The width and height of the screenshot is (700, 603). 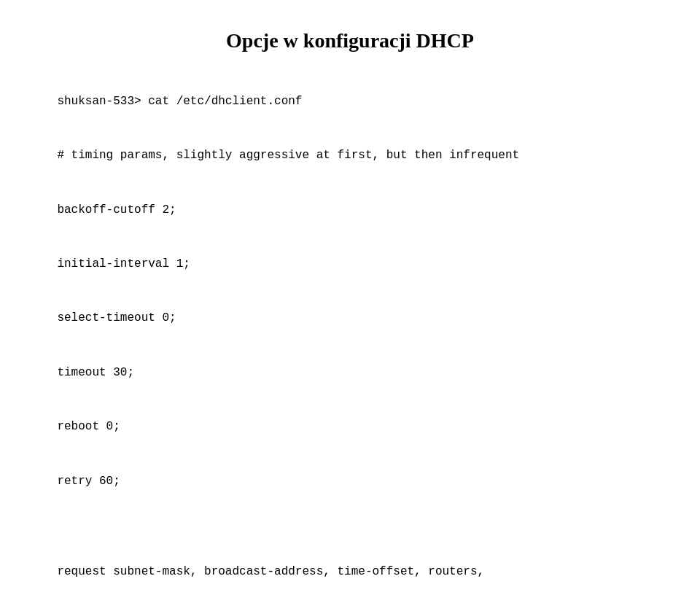 I want to click on code-line-8: retry 60;, so click(x=88, y=481).